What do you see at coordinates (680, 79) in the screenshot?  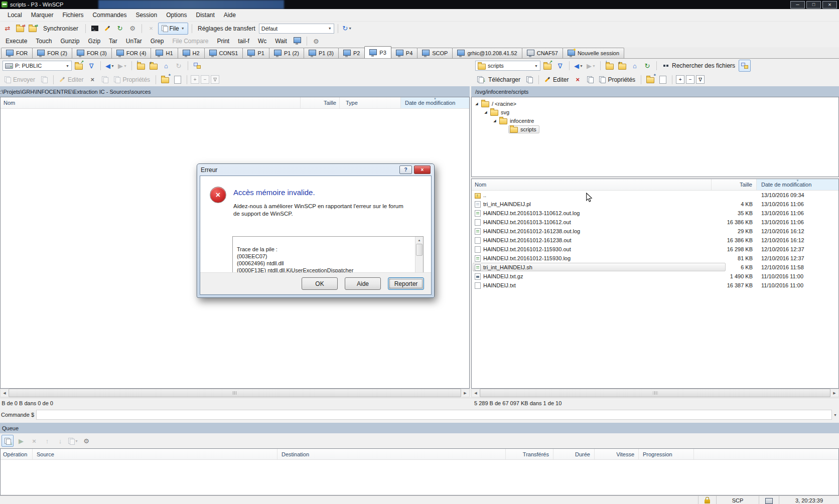 I see `select-plus-icon: +` at bounding box center [680, 79].